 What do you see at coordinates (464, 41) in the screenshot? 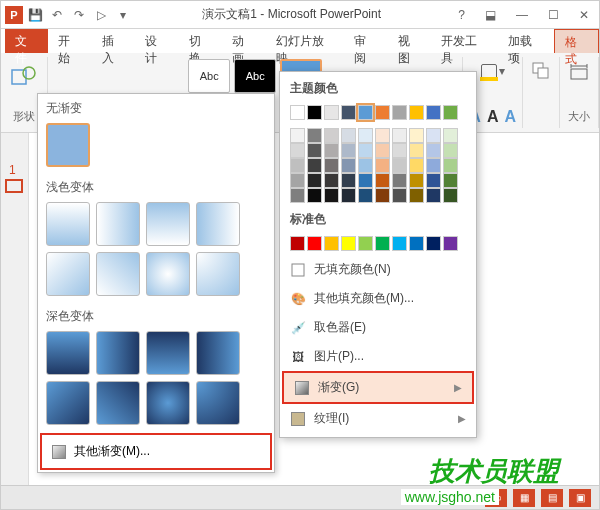
I see `tab-developer: 开发工具` at bounding box center [464, 41].